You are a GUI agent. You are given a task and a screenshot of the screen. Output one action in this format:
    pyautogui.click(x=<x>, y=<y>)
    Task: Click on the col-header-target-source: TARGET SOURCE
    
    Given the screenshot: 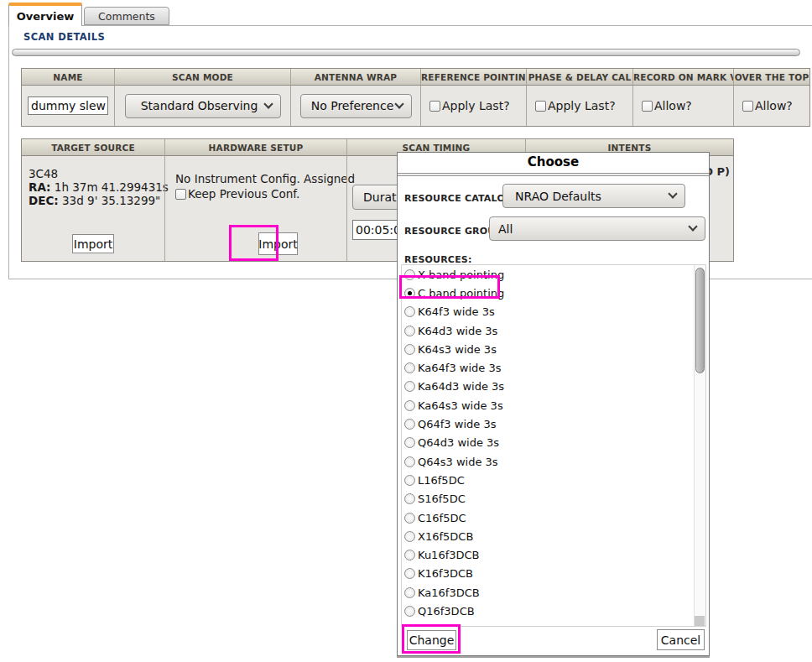 What is the action you would take?
    pyautogui.click(x=93, y=148)
    